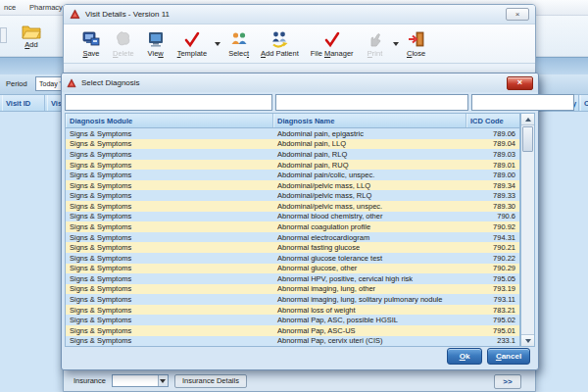 The width and height of the screenshot is (588, 392). What do you see at coordinates (519, 83) in the screenshot?
I see `dialog-close-button: ×` at bounding box center [519, 83].